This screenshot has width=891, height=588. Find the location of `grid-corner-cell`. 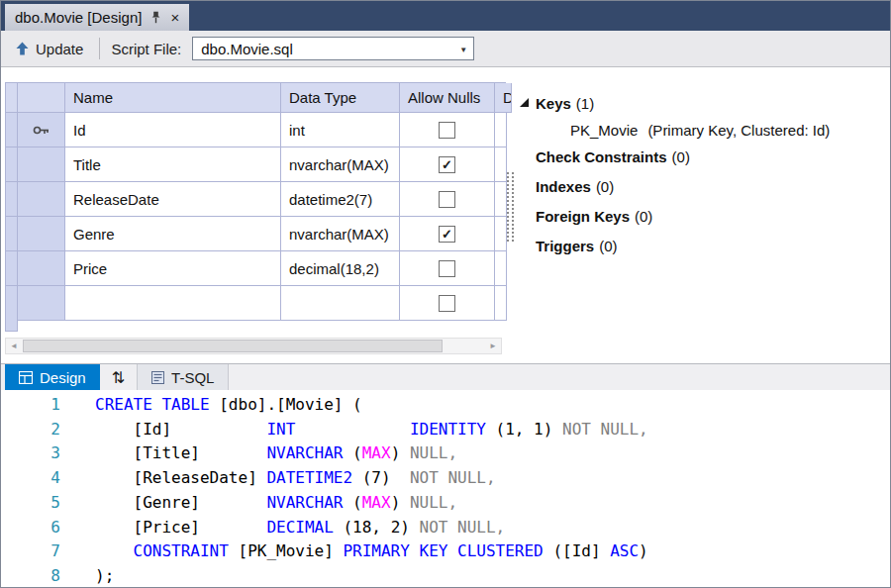

grid-corner-cell is located at coordinates (12, 98).